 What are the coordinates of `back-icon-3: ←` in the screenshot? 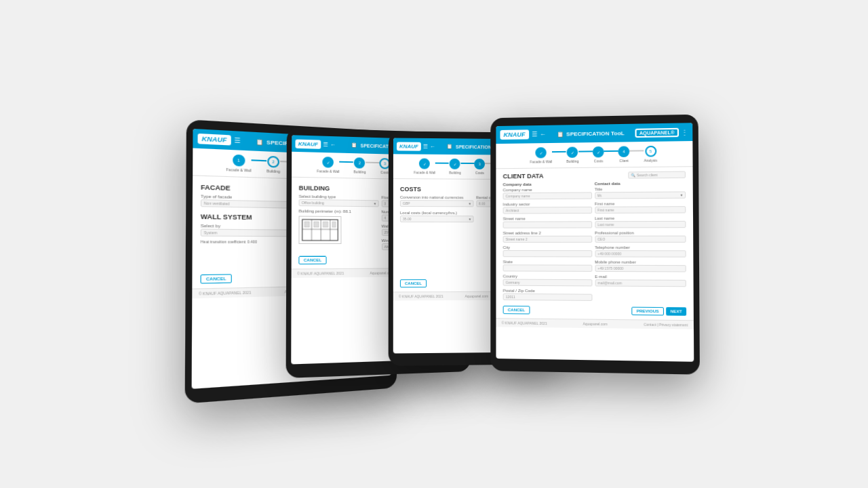 It's located at (432, 146).